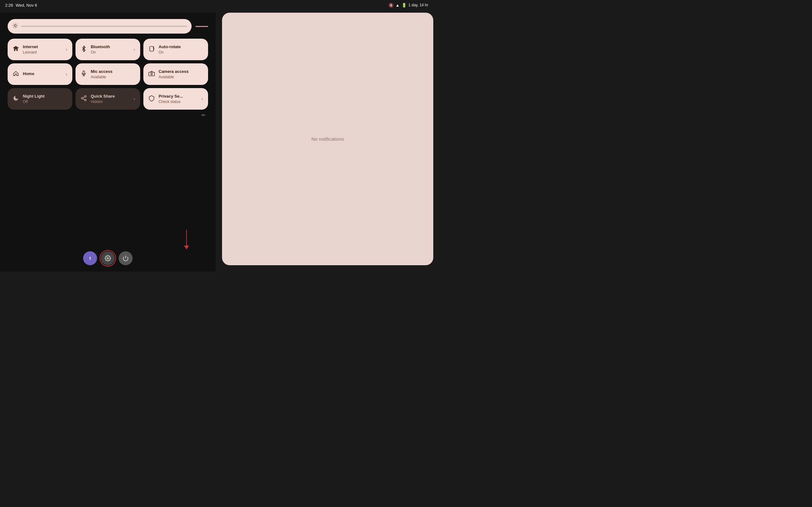 Image resolution: width=812 pixels, height=507 pixels. Describe the element at coordinates (108, 142) in the screenshot. I see `quick-settings-panel: Internet Leonard › Bluetooth On ›` at that location.